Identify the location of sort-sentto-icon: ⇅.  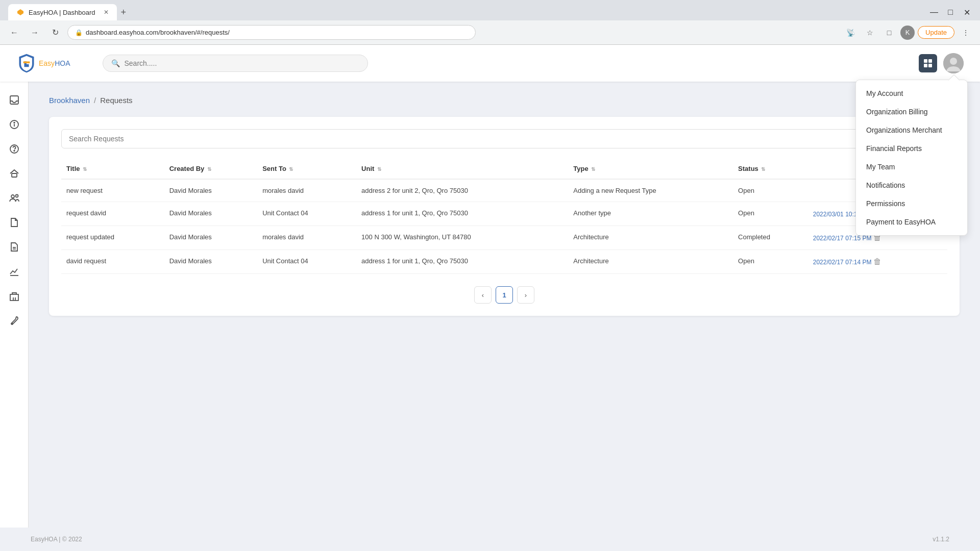
(291, 169).